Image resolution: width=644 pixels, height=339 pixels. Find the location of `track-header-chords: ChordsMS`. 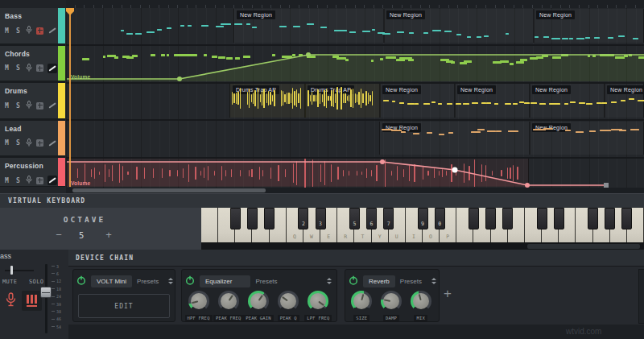

track-header-chords: ChordsMS is located at coordinates (29, 63).